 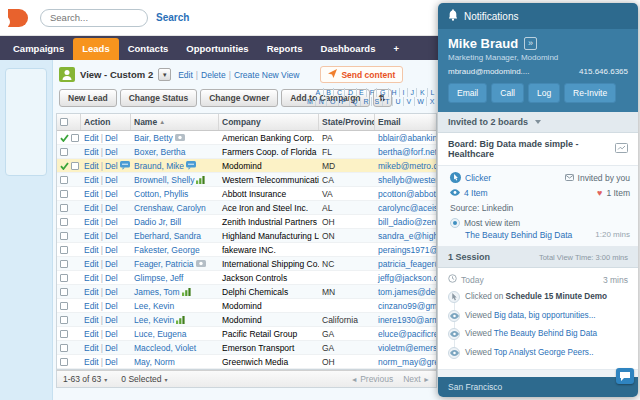 What do you see at coordinates (159, 98) in the screenshot?
I see `change-status-button: Change Status` at bounding box center [159, 98].